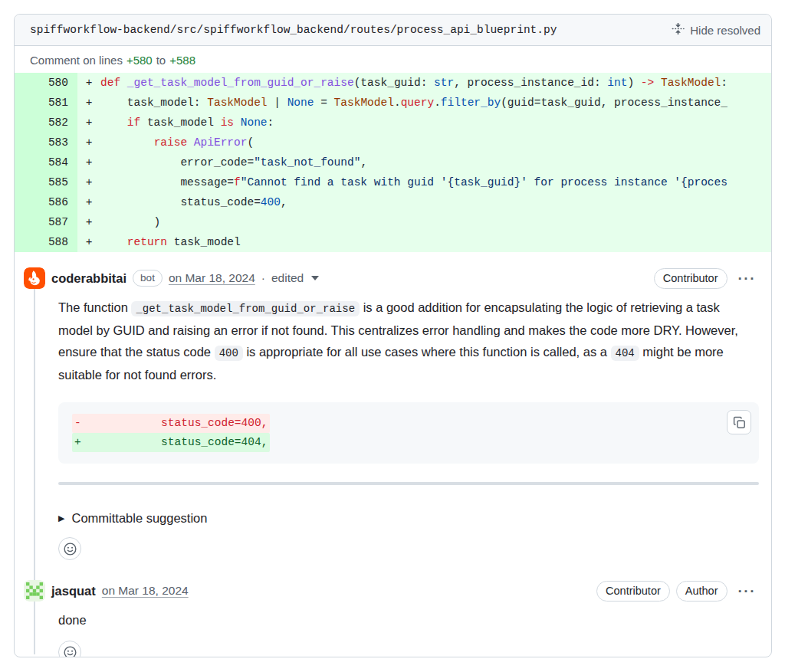  What do you see at coordinates (34, 591) in the screenshot?
I see `avatar-jasquat` at bounding box center [34, 591].